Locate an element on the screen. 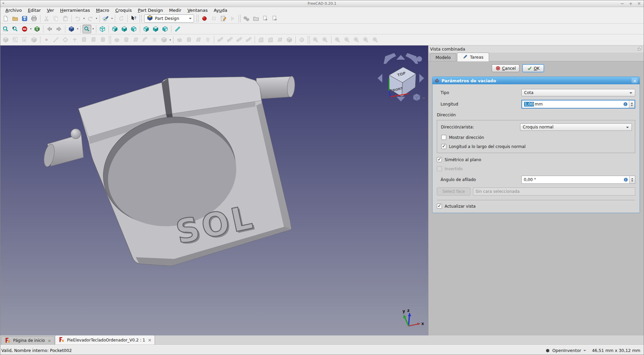  cancel-button: Cancel is located at coordinates (506, 68).